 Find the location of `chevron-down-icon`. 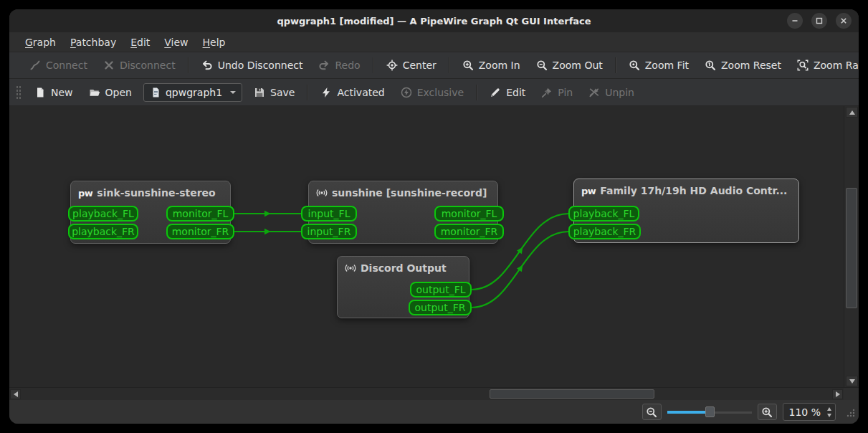

chevron-down-icon is located at coordinates (233, 94).